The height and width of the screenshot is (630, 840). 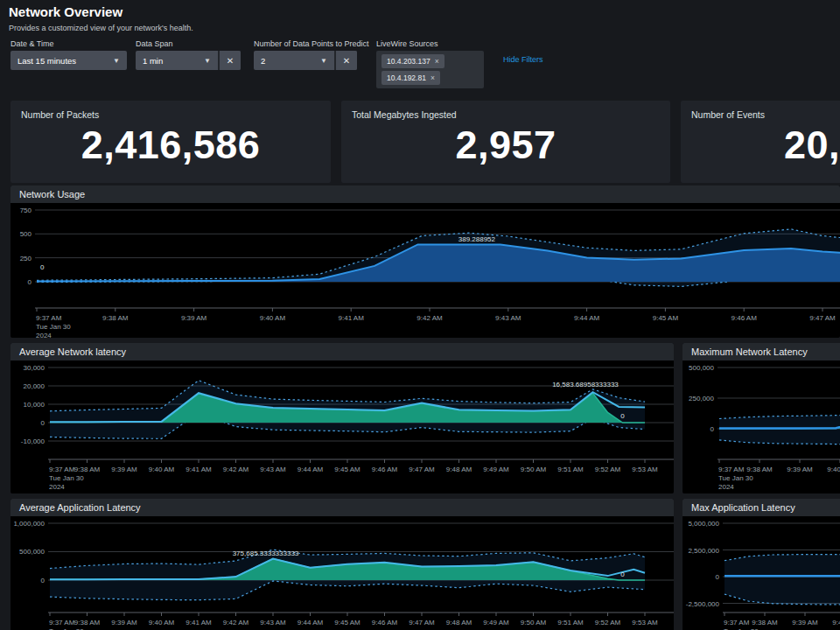 I want to click on livewire-sources-input: 10.4.203.137 × 10.4.192.81 ×, so click(x=430, y=70).